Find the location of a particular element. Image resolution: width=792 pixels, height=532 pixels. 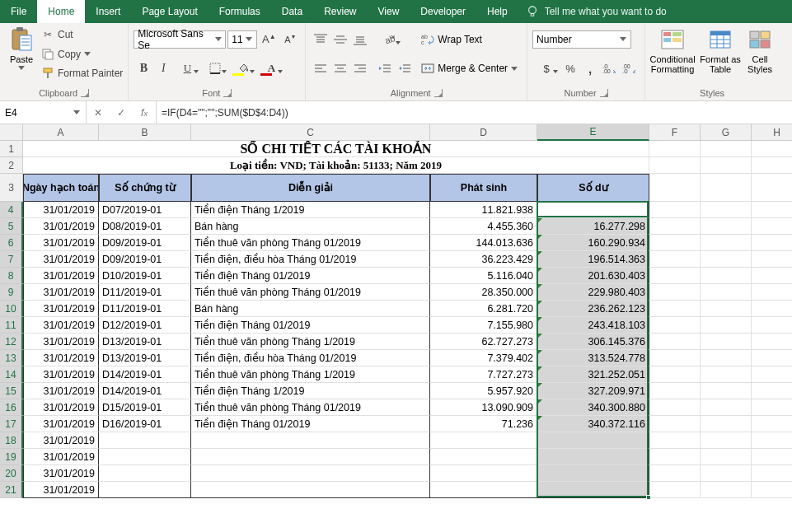

row-header-10: 10 is located at coordinates (12, 309).